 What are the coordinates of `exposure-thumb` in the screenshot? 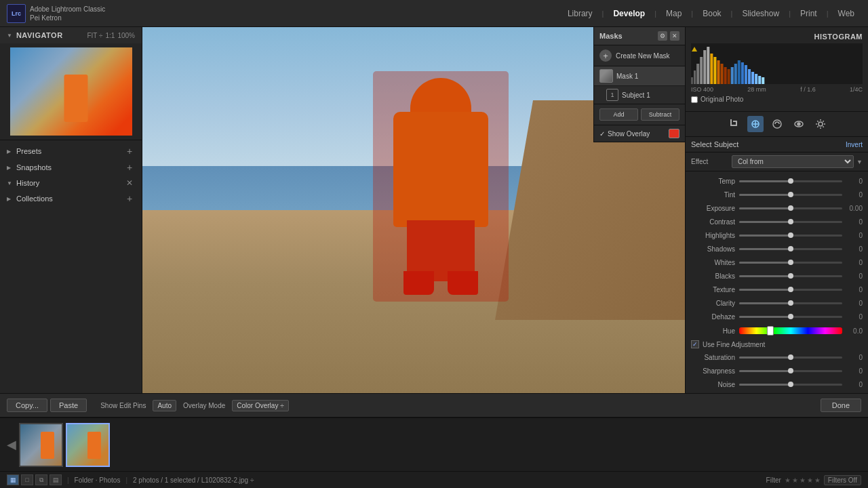 It's located at (791, 208).